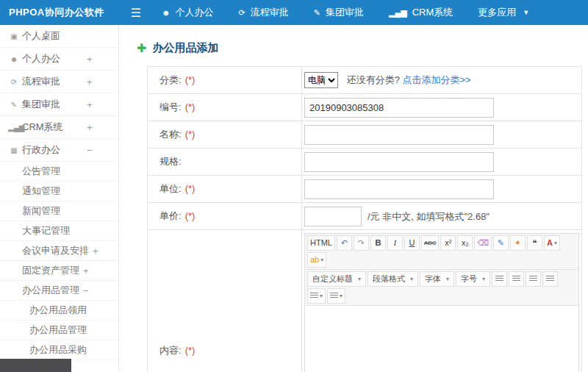 This screenshot has width=588, height=372. Describe the element at coordinates (225, 162) in the screenshot. I see `spec-label: 规格:` at that location.